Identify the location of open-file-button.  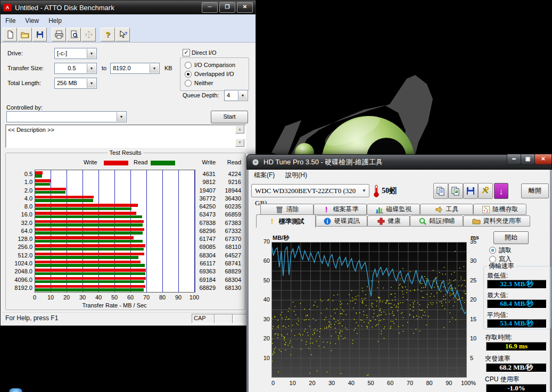
(24, 35).